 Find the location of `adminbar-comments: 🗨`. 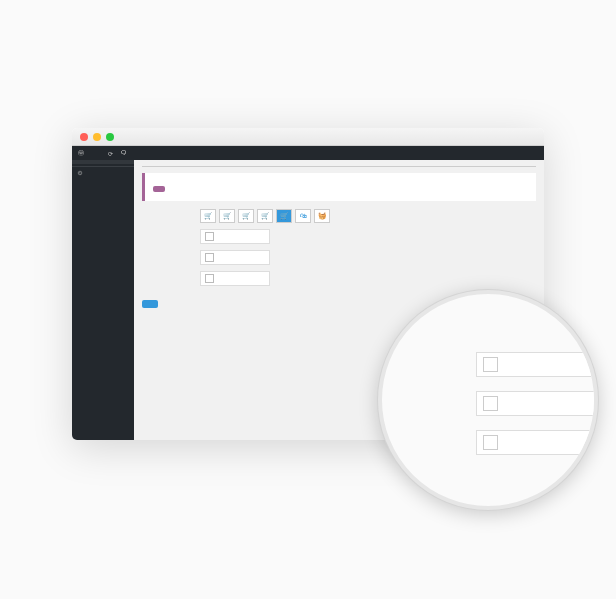

adminbar-comments: 🗨 is located at coordinates (124, 153).